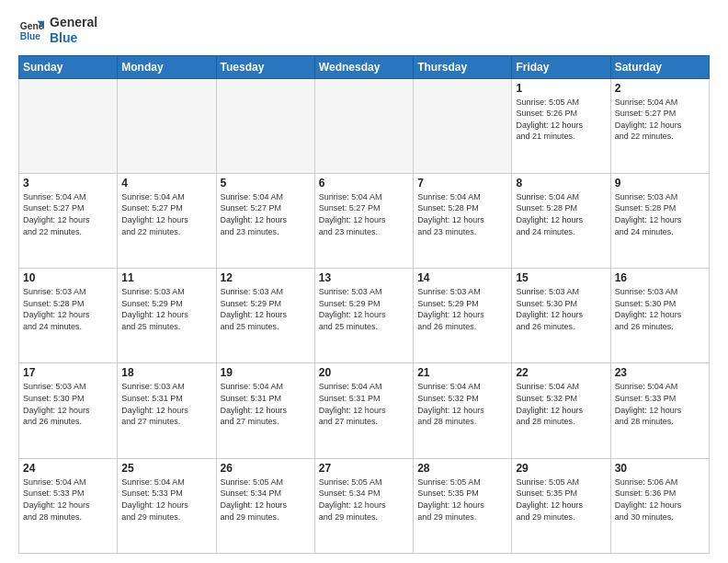  What do you see at coordinates (266, 468) in the screenshot?
I see `day-number: 26` at bounding box center [266, 468].